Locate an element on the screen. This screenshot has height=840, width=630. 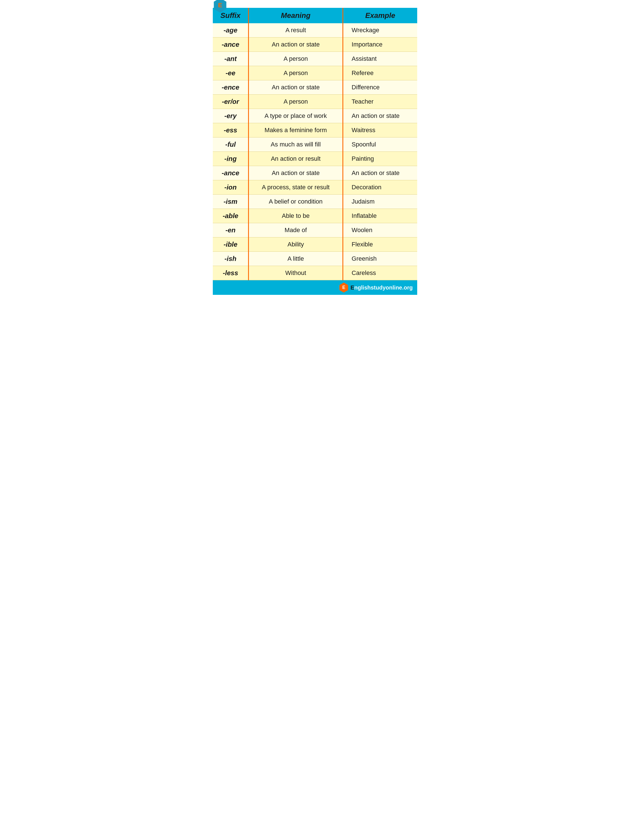
table-row: -ionA process, state or resultDecoration is located at coordinates (315, 188).